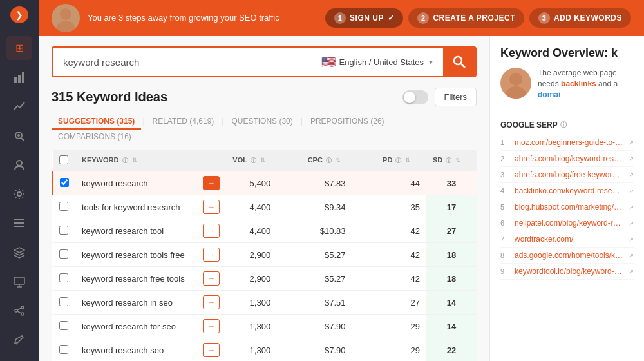 The width and height of the screenshot is (644, 361). Describe the element at coordinates (377, 62) in the screenshot. I see `language-selector: 🇺🇸 English / United States ▼` at that location.